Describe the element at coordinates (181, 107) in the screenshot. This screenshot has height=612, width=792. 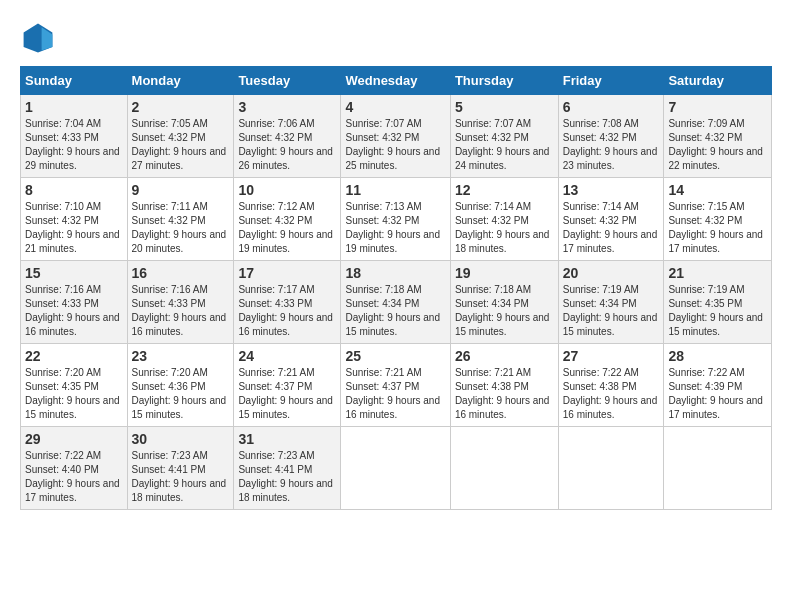
I see `day-number: 2` at that location.